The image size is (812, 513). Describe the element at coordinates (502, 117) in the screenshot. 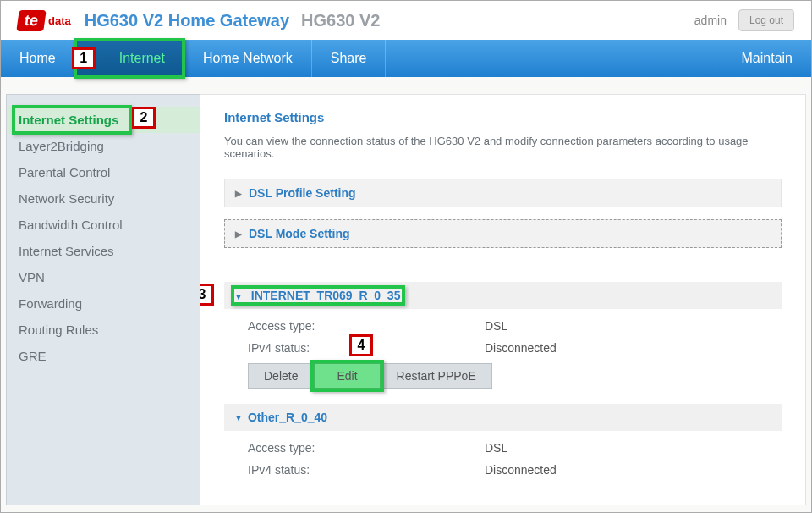

I see `page-title: Internet Settings` at that location.